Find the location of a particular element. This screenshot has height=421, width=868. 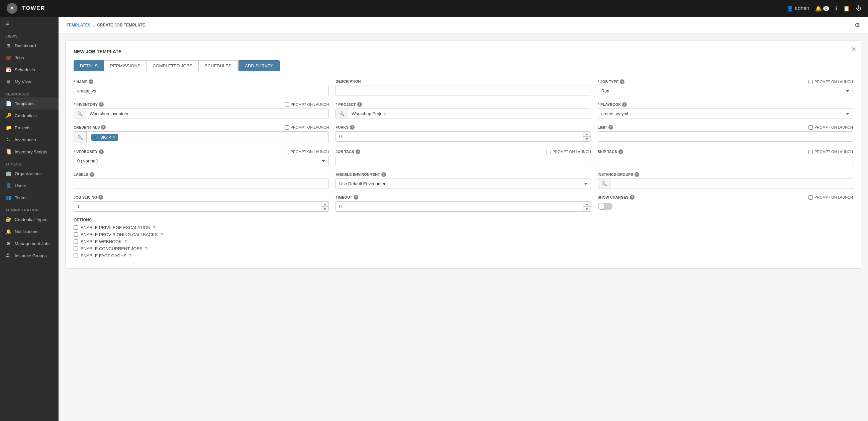

job-type-select: Run Check Scan is located at coordinates (725, 91).